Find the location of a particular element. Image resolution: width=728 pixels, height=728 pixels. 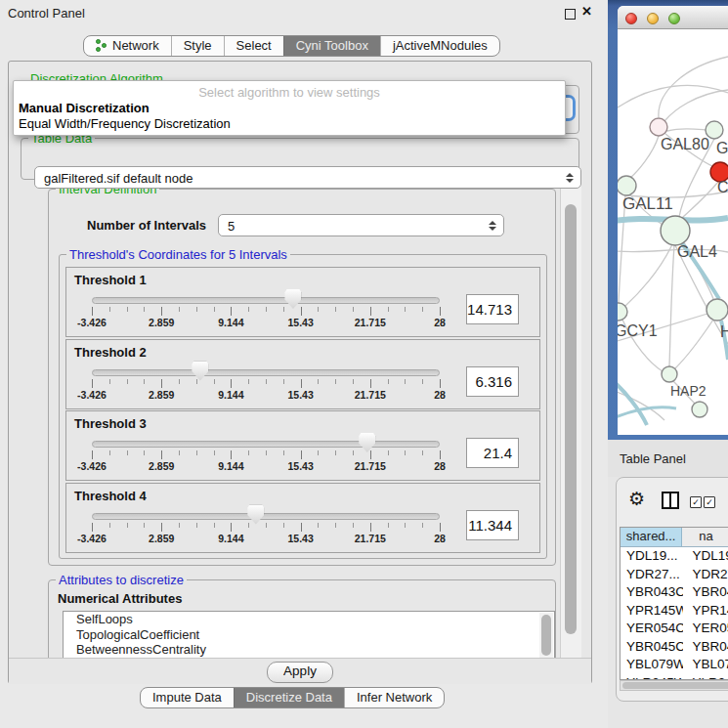

numerical-attributes-label: Numerical Attributes is located at coordinates (119, 598).